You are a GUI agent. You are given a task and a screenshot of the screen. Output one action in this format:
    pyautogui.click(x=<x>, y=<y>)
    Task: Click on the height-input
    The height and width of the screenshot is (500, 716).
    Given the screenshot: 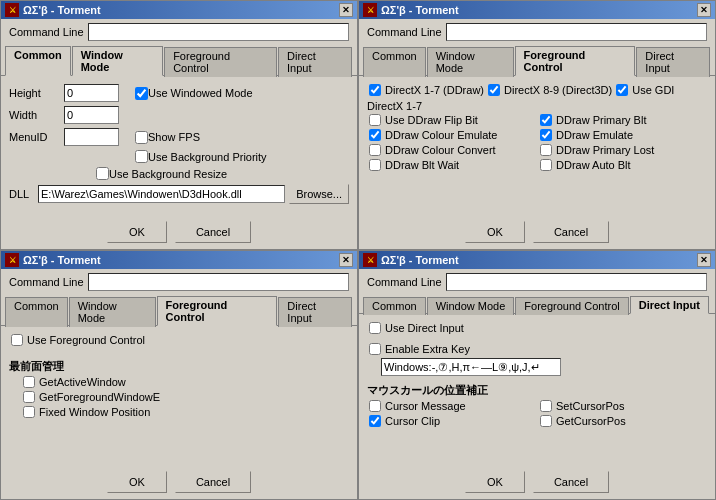 What is the action you would take?
    pyautogui.click(x=92, y=93)
    